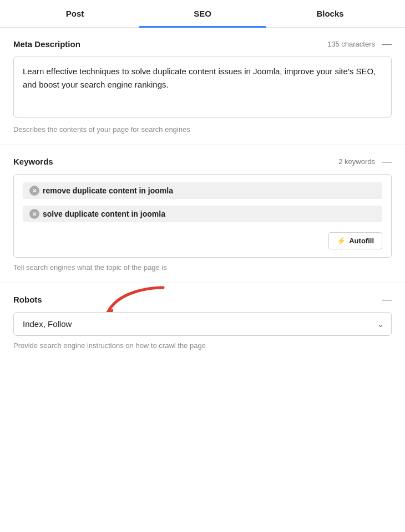 The width and height of the screenshot is (405, 532). I want to click on meta-description-collapse: —, so click(387, 44).